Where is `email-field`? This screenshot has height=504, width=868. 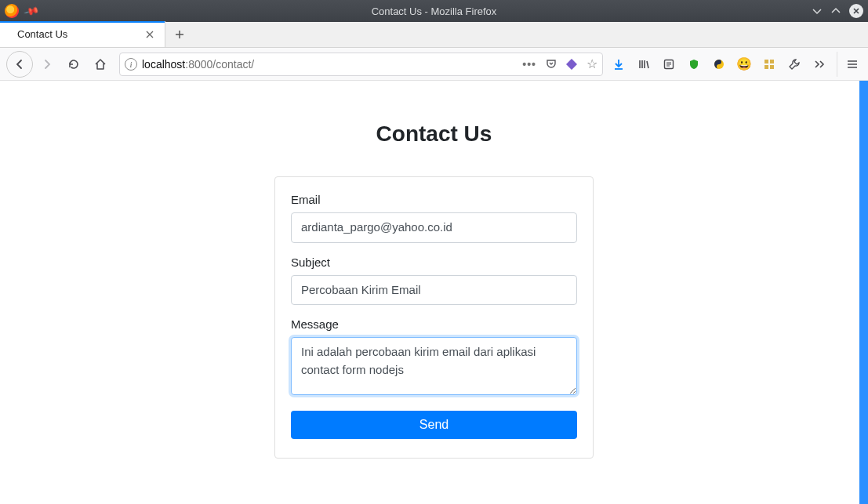
email-field is located at coordinates (434, 227).